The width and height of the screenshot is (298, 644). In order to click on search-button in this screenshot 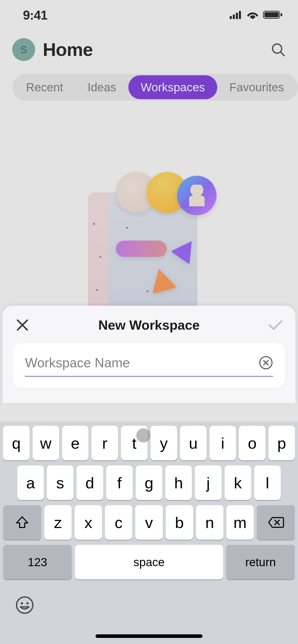, I will do `click(278, 50)`.